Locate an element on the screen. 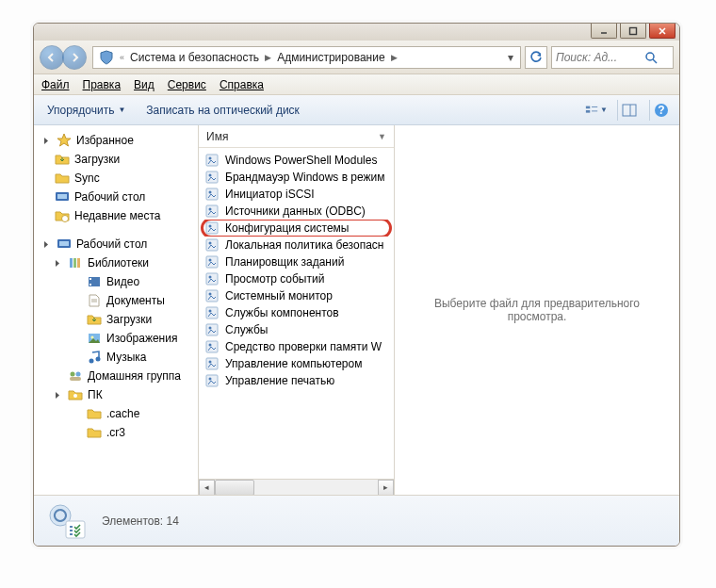  menu-view: Вид is located at coordinates (144, 85).